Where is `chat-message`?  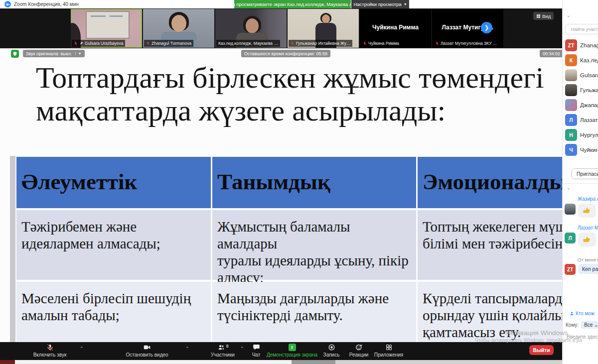 chat-message is located at coordinates (580, 211).